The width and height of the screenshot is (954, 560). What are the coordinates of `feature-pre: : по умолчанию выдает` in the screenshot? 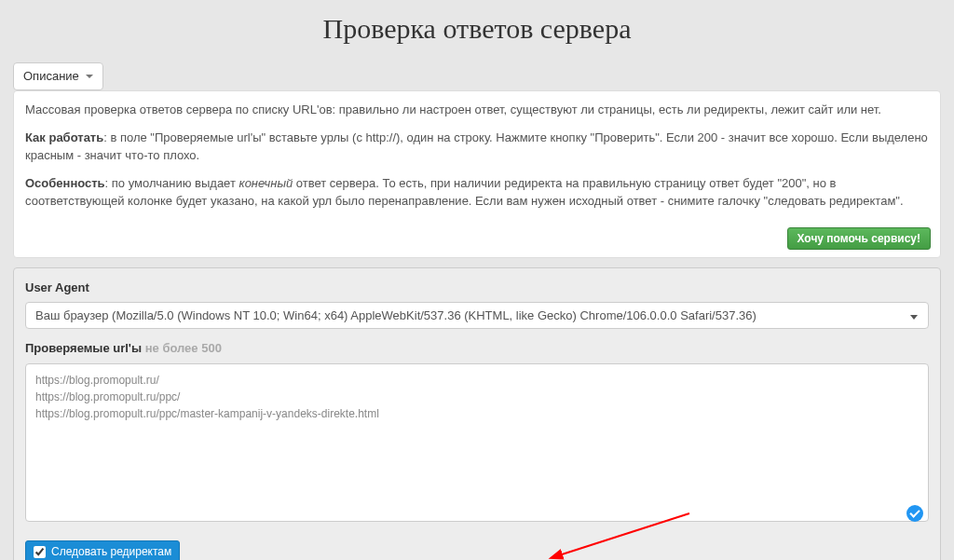 It's located at (172, 183).